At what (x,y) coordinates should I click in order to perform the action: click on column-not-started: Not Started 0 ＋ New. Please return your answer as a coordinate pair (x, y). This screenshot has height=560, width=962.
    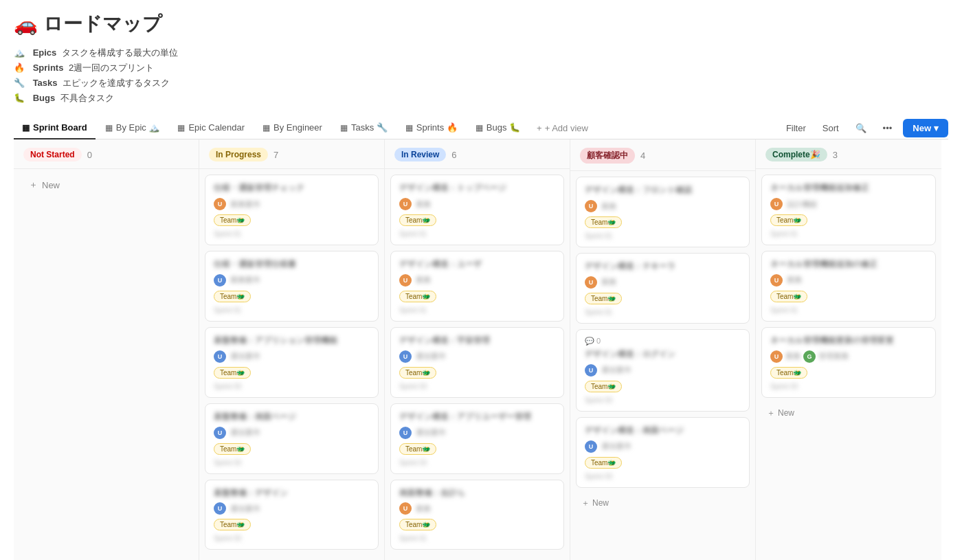
    Looking at the image, I should click on (107, 350).